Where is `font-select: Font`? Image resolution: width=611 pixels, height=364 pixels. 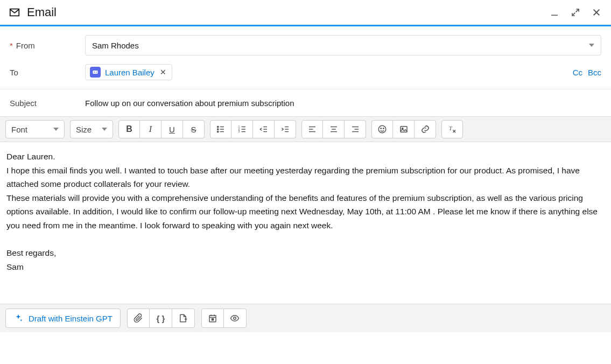 font-select: Font is located at coordinates (35, 129).